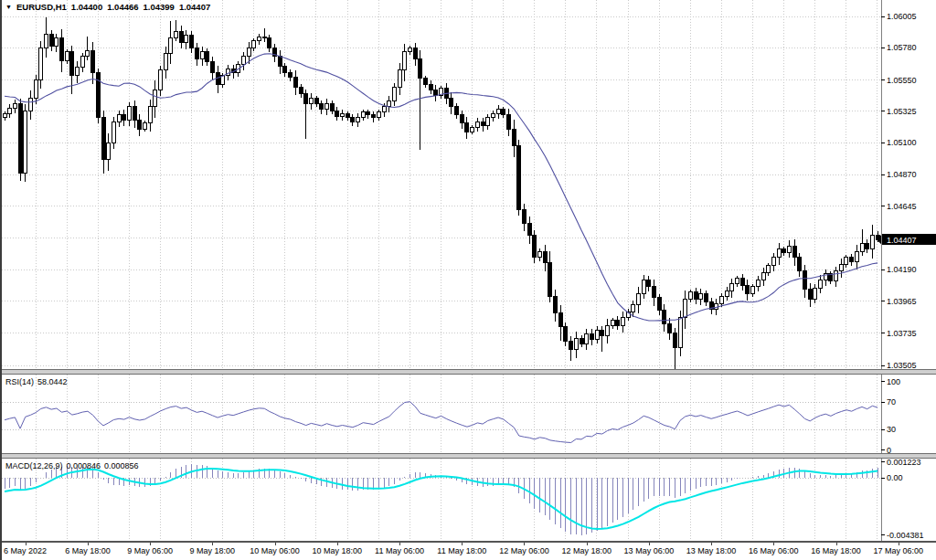 The width and height of the screenshot is (936, 560). What do you see at coordinates (87, 7) in the screenshot?
I see `ohlc-open: 1.04400` at bounding box center [87, 7].